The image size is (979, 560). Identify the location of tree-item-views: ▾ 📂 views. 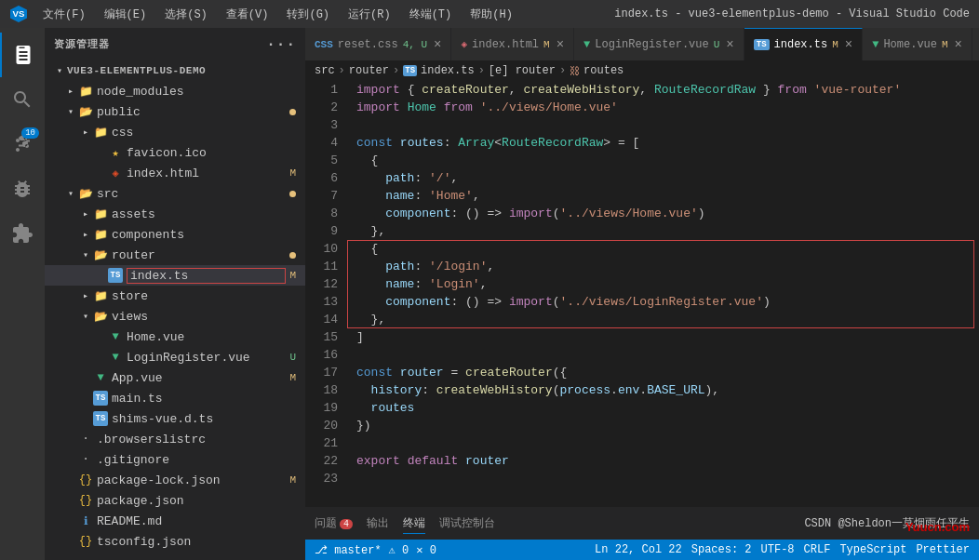
(175, 316).